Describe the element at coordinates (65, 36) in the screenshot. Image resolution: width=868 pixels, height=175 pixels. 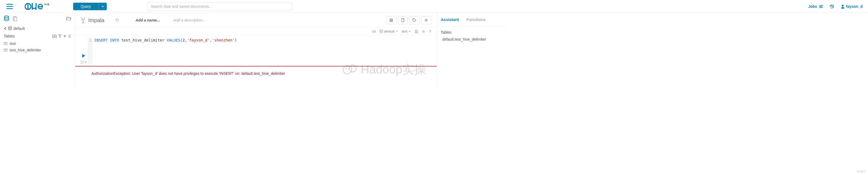
I see `add-table-icon` at that location.